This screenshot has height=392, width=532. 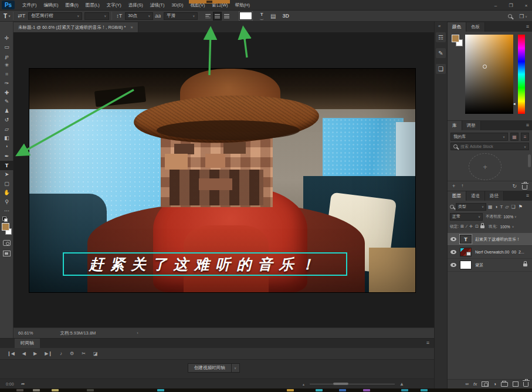 I want to click on zoom-tool: ⚲, so click(x=7, y=202).